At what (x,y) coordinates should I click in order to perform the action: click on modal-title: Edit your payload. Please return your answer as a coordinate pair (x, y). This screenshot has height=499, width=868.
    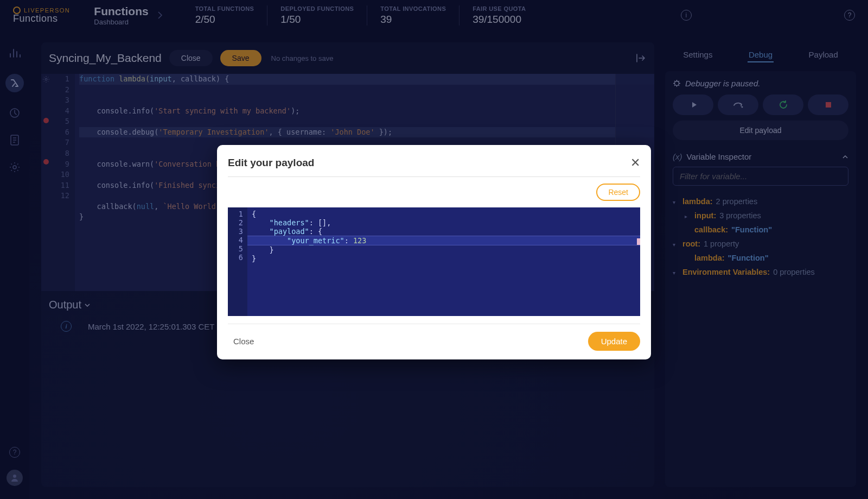
    Looking at the image, I should click on (271, 163).